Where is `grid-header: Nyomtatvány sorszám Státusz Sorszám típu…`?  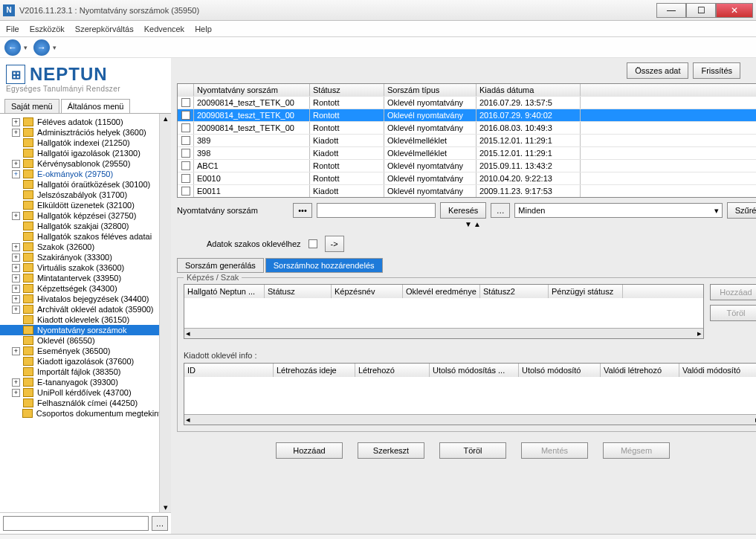 grid-header: Nyomtatvány sorszám Státusz Sorszám típu… is located at coordinates (467, 90).